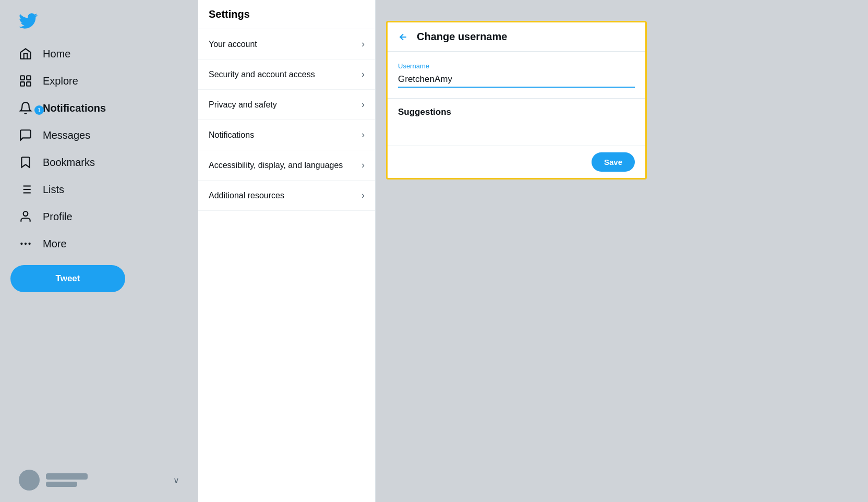 Image resolution: width=868 pixels, height=502 pixels. Describe the element at coordinates (29, 480) in the screenshot. I see `avatar` at that location.